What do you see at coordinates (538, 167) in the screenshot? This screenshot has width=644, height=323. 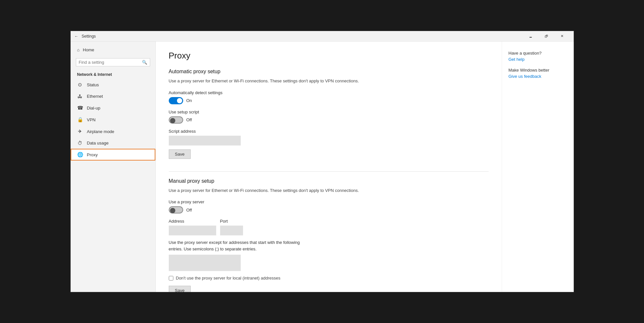 I see `right-panel: Have a question? Get help Make Windows b…` at bounding box center [538, 167].